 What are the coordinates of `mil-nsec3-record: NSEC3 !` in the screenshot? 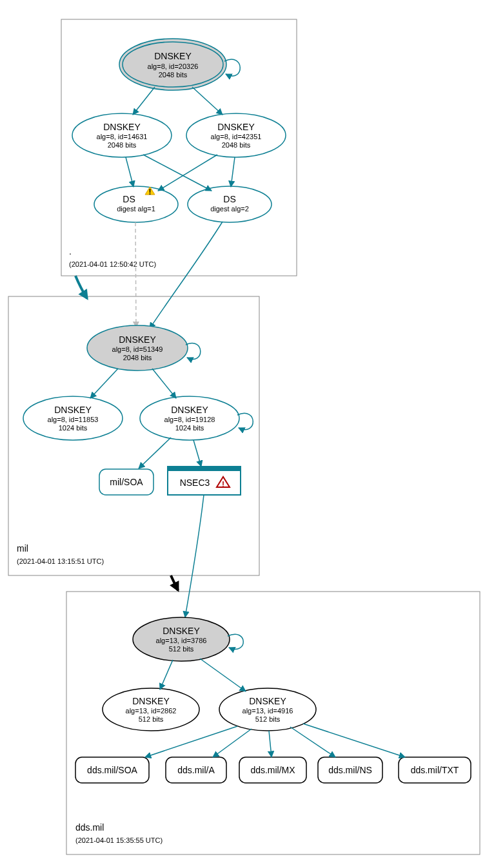 It's located at (204, 481).